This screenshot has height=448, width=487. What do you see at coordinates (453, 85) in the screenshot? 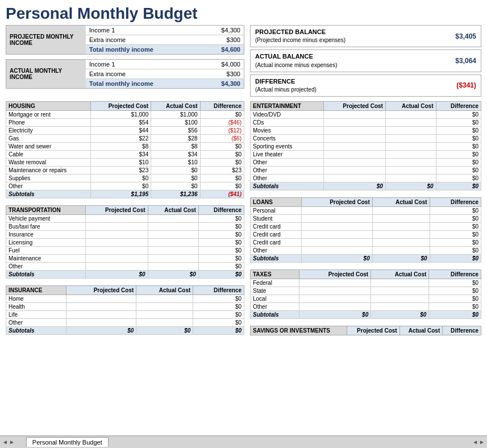
I see `difference-value: ($341)` at bounding box center [453, 85].